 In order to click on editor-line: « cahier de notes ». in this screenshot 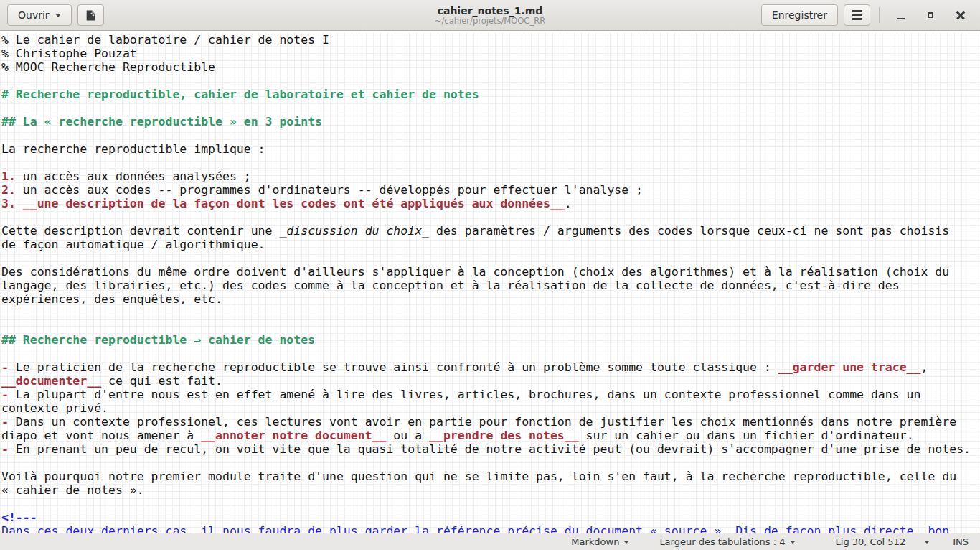, I will do `click(491, 490)`.